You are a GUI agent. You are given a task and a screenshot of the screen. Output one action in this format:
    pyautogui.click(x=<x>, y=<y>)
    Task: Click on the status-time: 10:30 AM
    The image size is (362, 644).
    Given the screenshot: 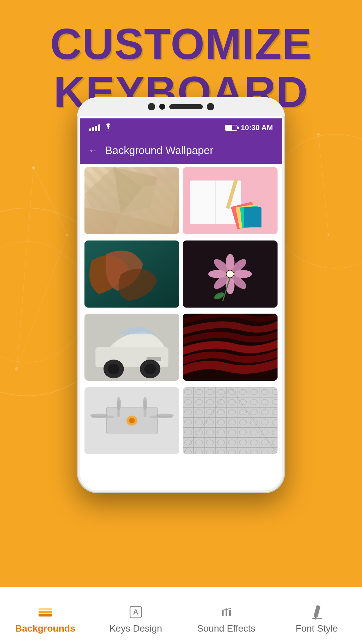 What is the action you would take?
    pyautogui.click(x=257, y=128)
    